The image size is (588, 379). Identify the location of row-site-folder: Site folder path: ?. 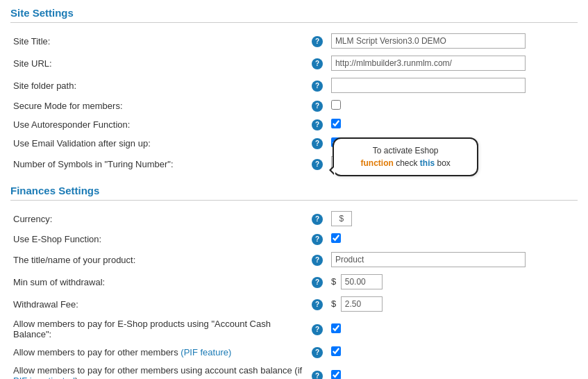
(294, 85).